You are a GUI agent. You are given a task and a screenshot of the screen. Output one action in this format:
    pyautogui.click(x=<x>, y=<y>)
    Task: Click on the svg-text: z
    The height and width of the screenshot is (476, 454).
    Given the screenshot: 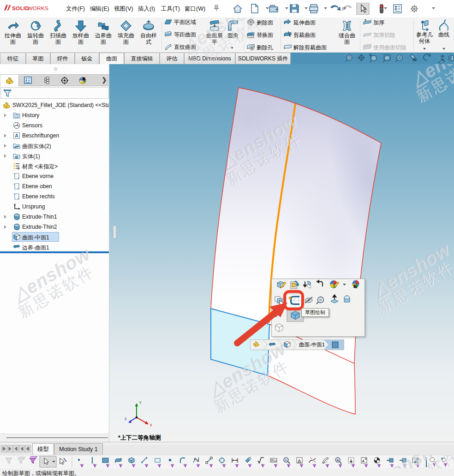 What is the action you would take?
    pyautogui.click(x=125, y=419)
    